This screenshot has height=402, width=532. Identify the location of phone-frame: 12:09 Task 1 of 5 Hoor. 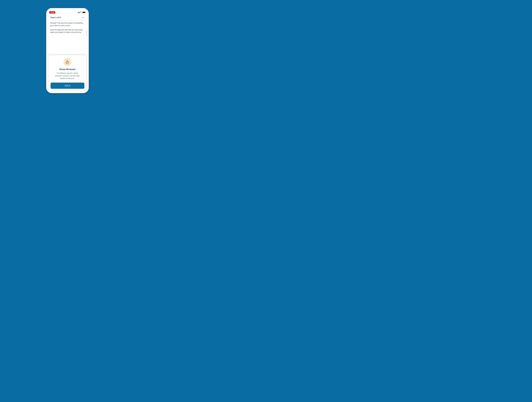
(67, 51).